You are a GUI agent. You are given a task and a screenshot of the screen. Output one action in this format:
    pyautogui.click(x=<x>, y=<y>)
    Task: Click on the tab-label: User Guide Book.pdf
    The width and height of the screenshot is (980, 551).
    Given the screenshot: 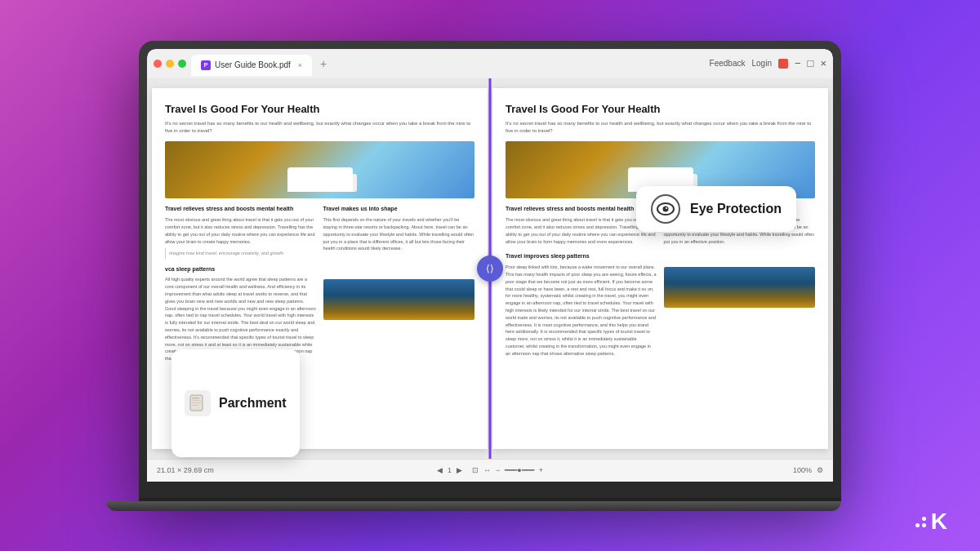 What is the action you would take?
    pyautogui.click(x=253, y=65)
    